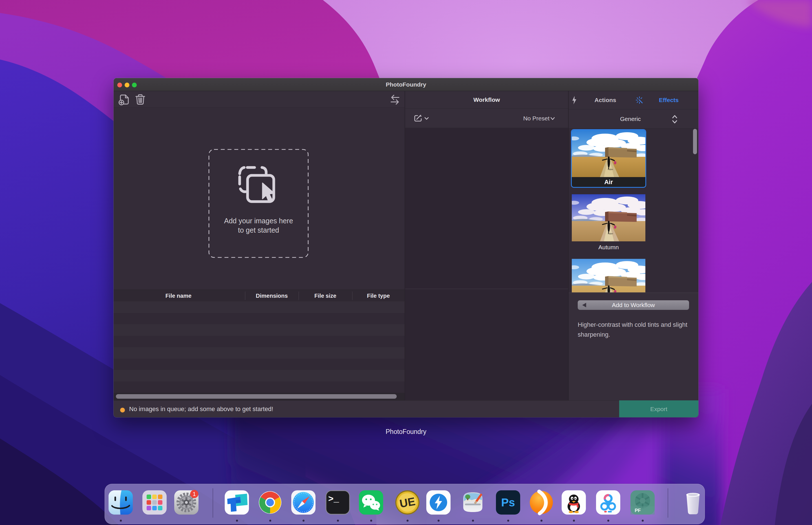  What do you see at coordinates (194, 494) in the screenshot?
I see `svg-text: 1` at bounding box center [194, 494].